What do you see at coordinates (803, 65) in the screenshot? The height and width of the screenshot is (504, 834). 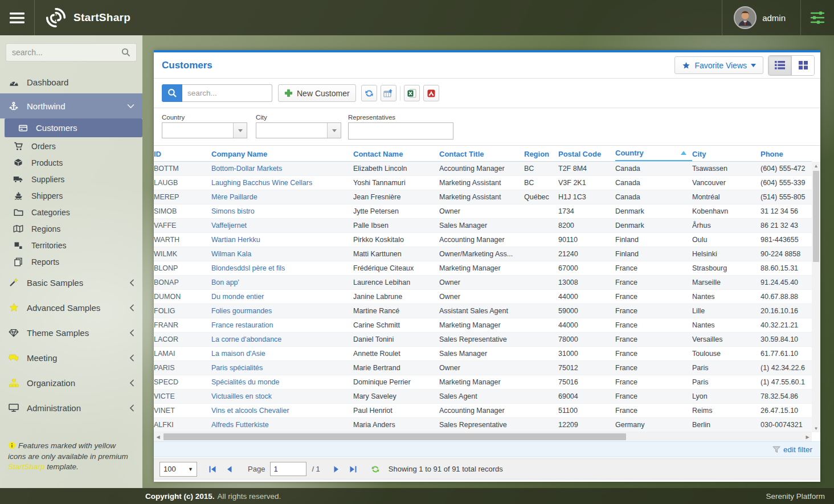 I see `grid-view-button` at bounding box center [803, 65].